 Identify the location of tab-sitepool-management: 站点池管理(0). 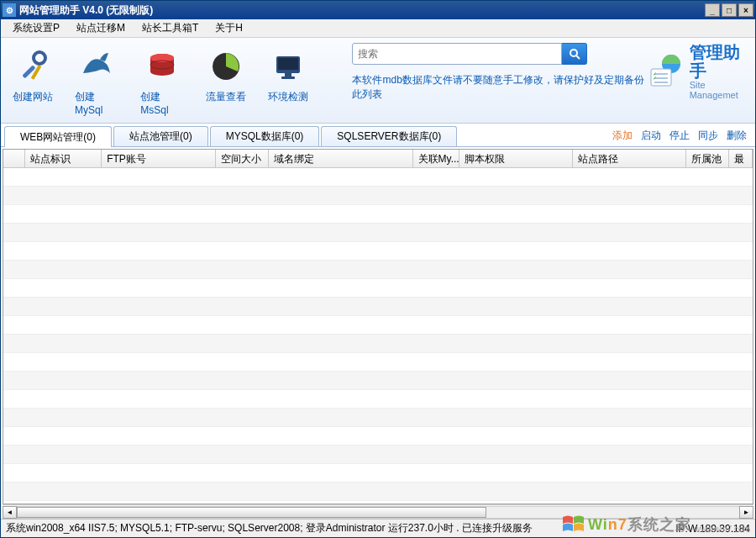
(161, 136).